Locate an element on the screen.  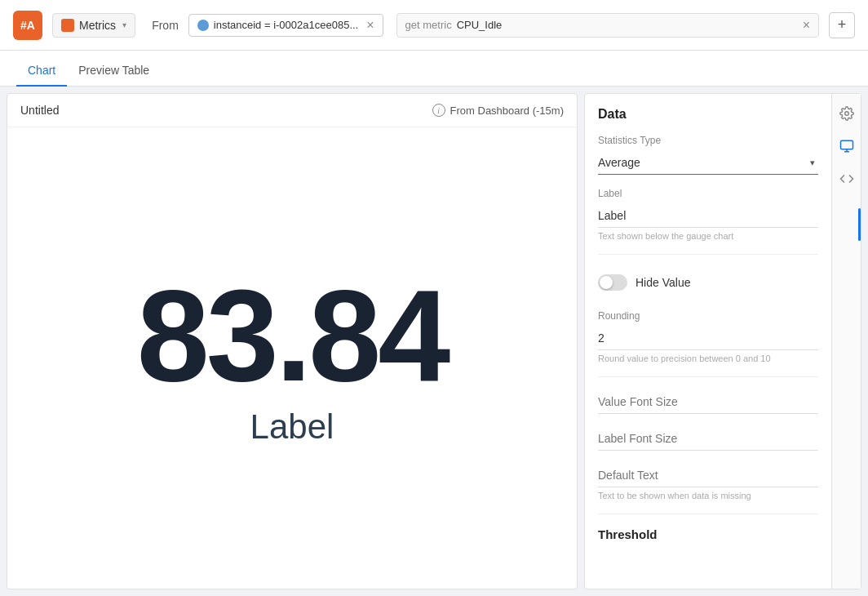
get-metric-label: get metric is located at coordinates (429, 24).